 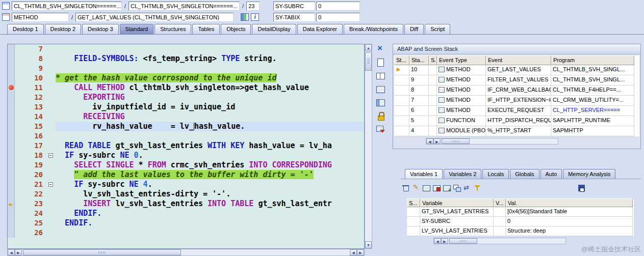 I want to click on code-line: 25 ENDIF., so click(x=186, y=223).